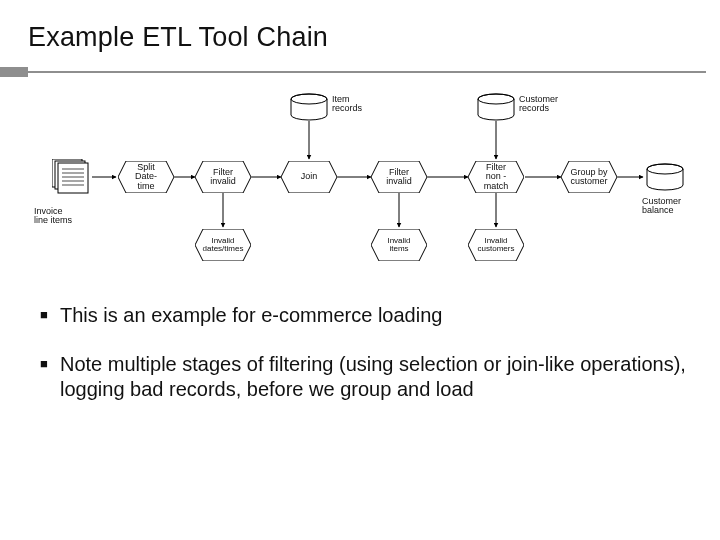 The height and width of the screenshot is (540, 720). What do you see at coordinates (360, 74) in the screenshot?
I see `title-rule` at bounding box center [360, 74].